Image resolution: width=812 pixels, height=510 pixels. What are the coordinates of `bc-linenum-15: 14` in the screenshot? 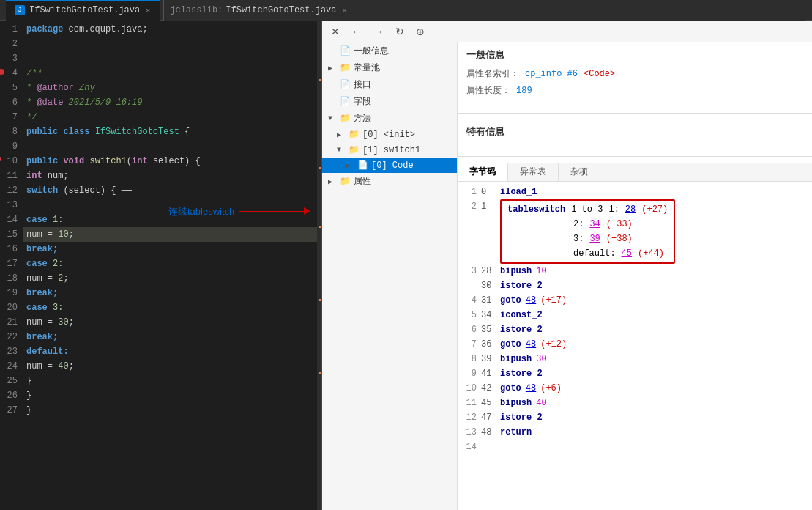 It's located at (470, 447).